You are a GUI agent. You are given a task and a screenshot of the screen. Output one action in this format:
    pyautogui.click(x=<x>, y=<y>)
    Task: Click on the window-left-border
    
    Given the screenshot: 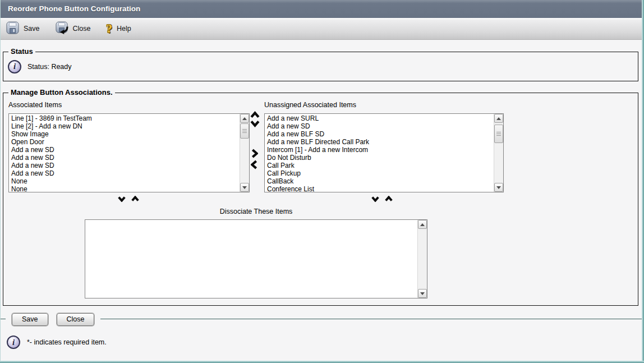 What is the action you would take?
    pyautogui.click(x=0, y=182)
    